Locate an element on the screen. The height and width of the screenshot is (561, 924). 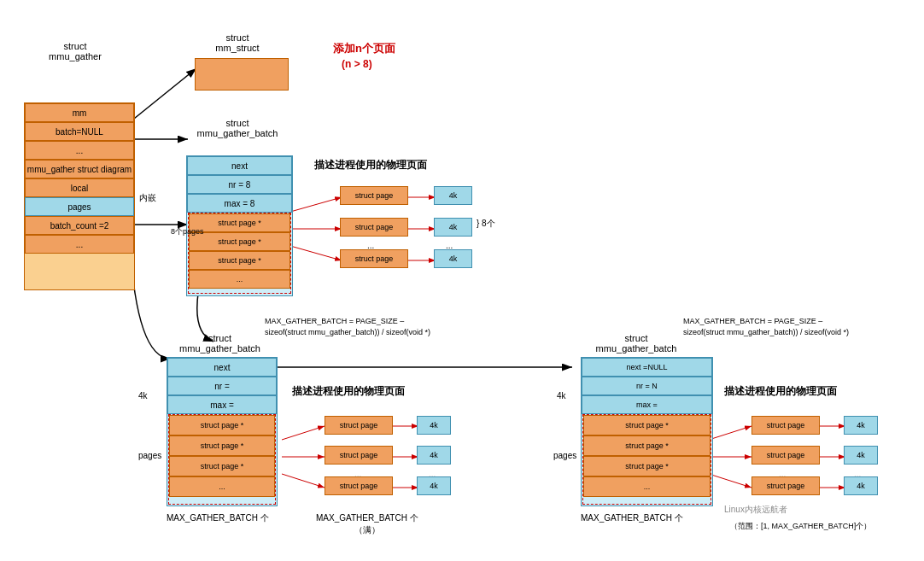
bl-max-full-label: MAX_GATHER_BATCH 个（满） is located at coordinates (367, 524).